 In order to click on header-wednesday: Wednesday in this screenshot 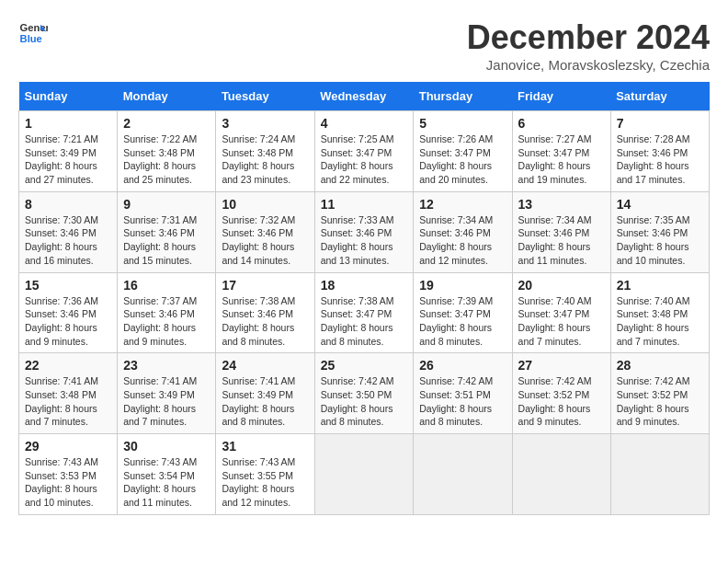, I will do `click(364, 97)`.